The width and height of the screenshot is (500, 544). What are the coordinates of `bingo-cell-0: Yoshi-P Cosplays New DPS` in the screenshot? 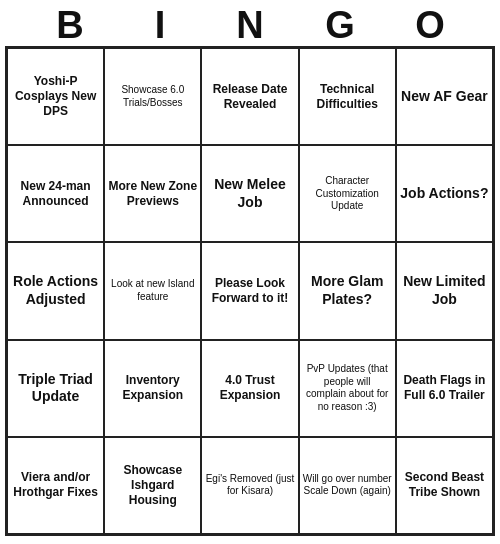 It's located at (56, 96).